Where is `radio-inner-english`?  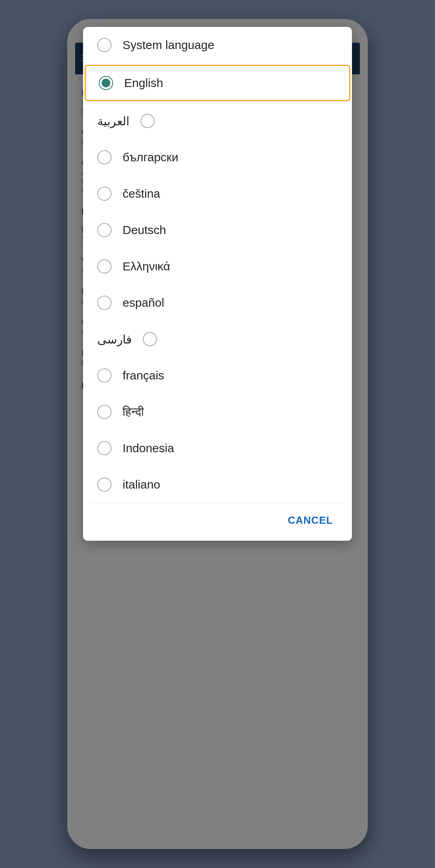 radio-inner-english is located at coordinates (106, 83).